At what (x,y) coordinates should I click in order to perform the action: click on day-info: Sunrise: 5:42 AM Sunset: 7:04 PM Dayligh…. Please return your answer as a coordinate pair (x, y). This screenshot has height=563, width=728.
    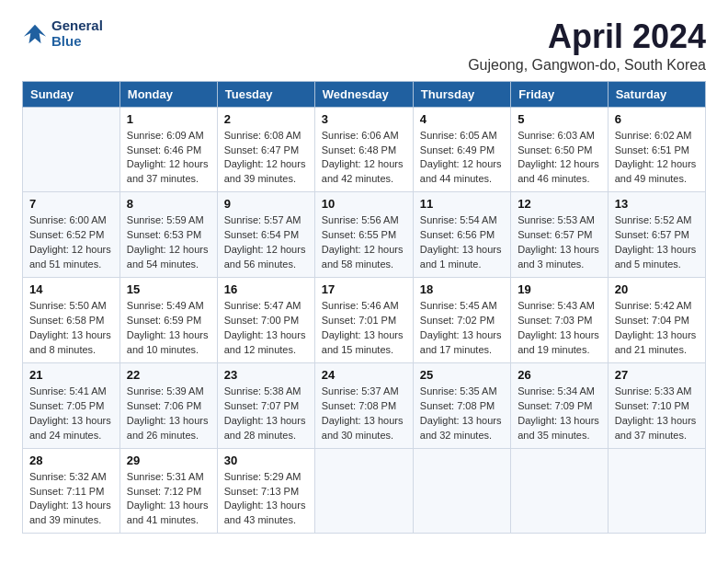
    Looking at the image, I should click on (656, 328).